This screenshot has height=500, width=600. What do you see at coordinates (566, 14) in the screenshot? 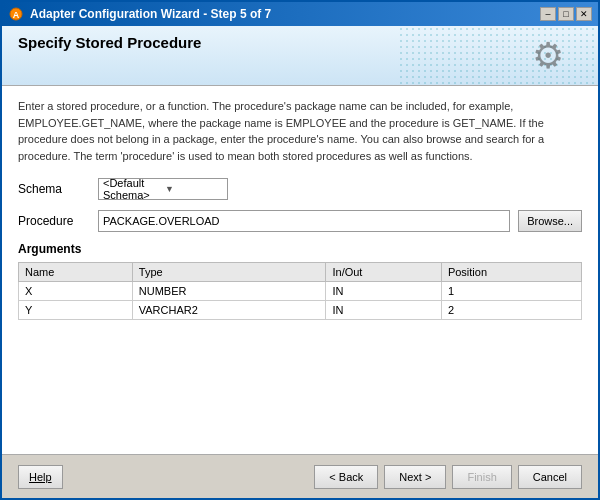
I see `maximize-button: □` at bounding box center [566, 14].